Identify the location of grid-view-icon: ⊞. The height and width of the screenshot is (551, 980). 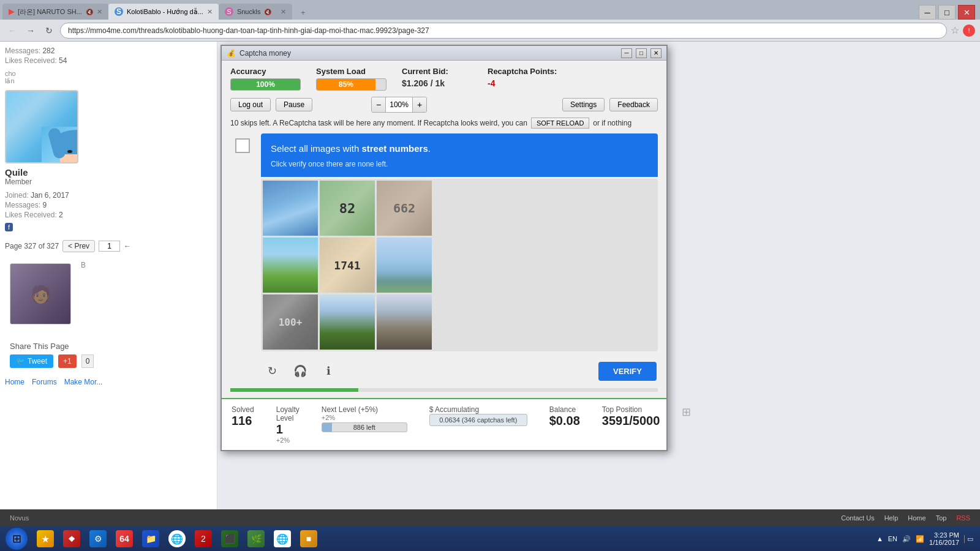
(686, 412).